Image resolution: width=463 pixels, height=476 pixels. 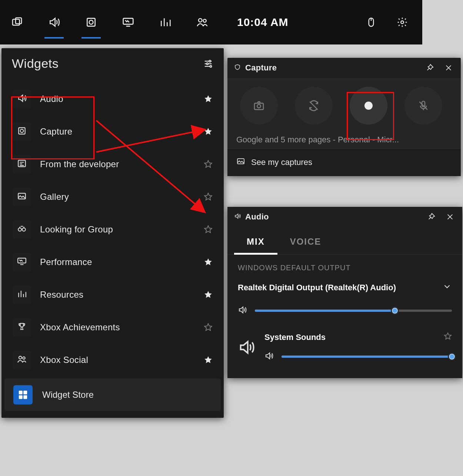 I want to click on widget-item-resources: Resources, so click(x=113, y=295).